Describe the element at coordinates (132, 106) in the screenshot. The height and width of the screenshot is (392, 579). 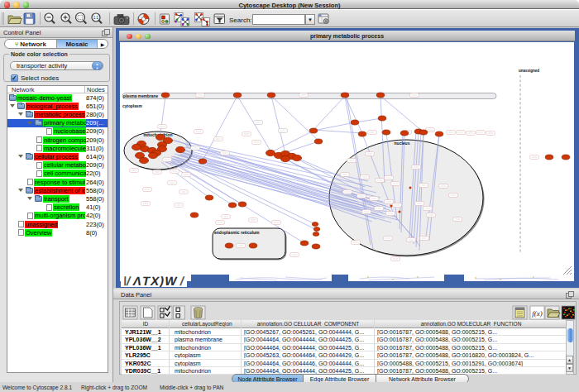
I see `svg-text: cytoplasm` at that location.